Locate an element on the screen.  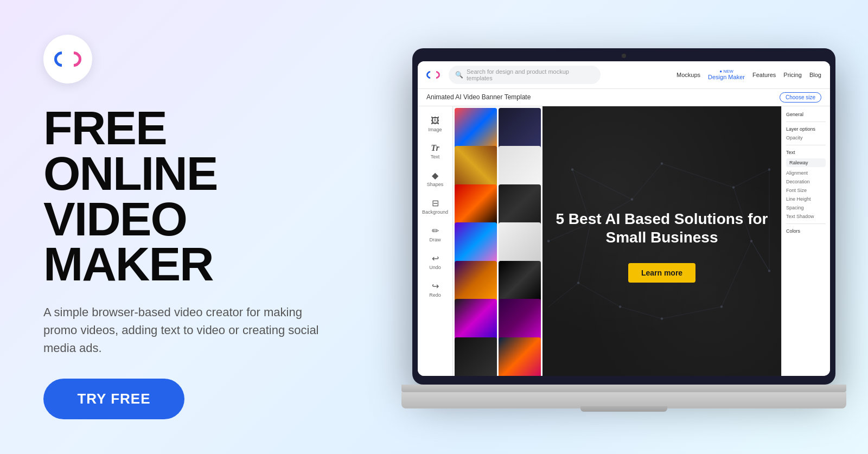
media-panel is located at coordinates (498, 241).